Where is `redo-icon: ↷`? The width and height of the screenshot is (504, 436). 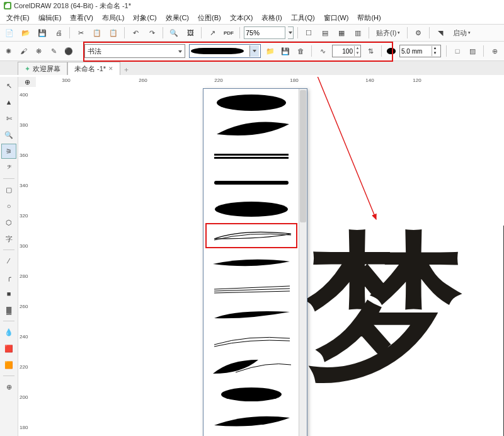
redo-icon: ↷ is located at coordinates (152, 33).